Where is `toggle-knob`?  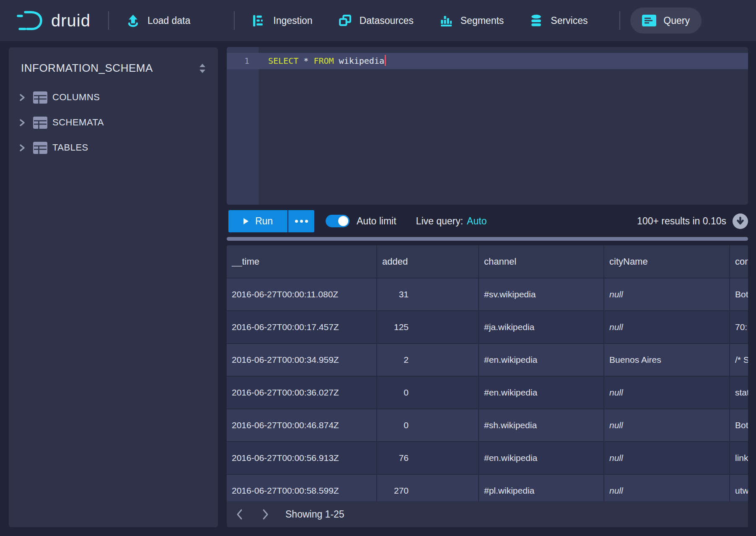 toggle-knob is located at coordinates (343, 221).